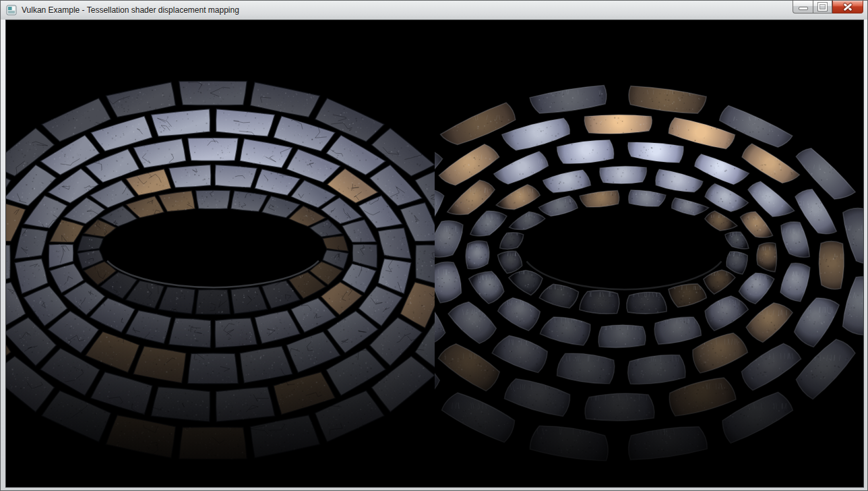  What do you see at coordinates (848, 7) in the screenshot?
I see `close-icon` at bounding box center [848, 7].